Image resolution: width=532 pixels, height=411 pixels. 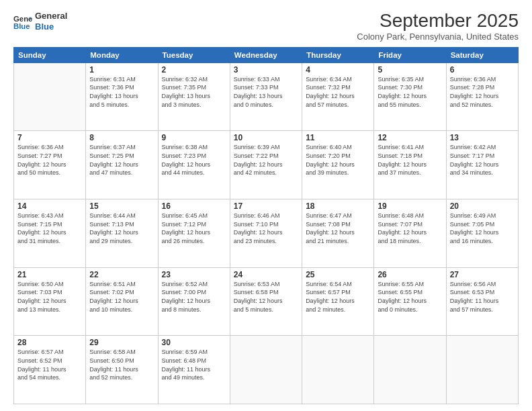 I want to click on day-cell: 7Sunrise: 6:36 AMSunset: 7:27 PMDaylight…, so click(x=50, y=165).